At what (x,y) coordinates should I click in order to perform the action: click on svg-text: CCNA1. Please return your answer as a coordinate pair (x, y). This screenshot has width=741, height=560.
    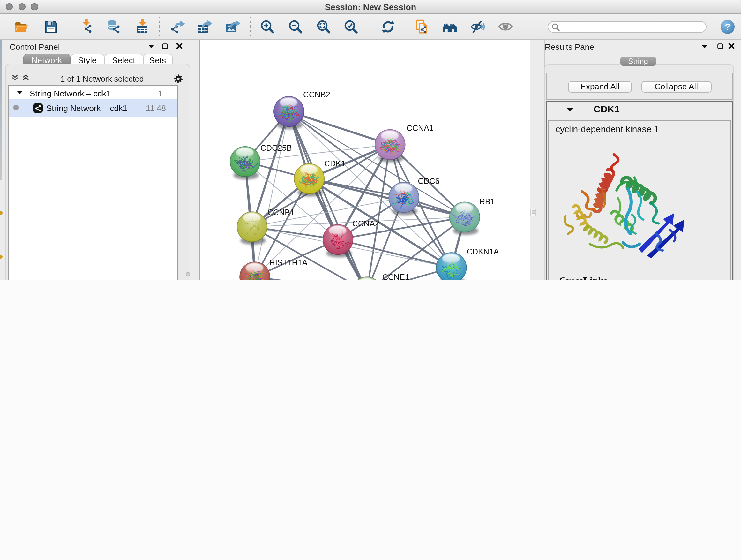
    Looking at the image, I should click on (420, 128).